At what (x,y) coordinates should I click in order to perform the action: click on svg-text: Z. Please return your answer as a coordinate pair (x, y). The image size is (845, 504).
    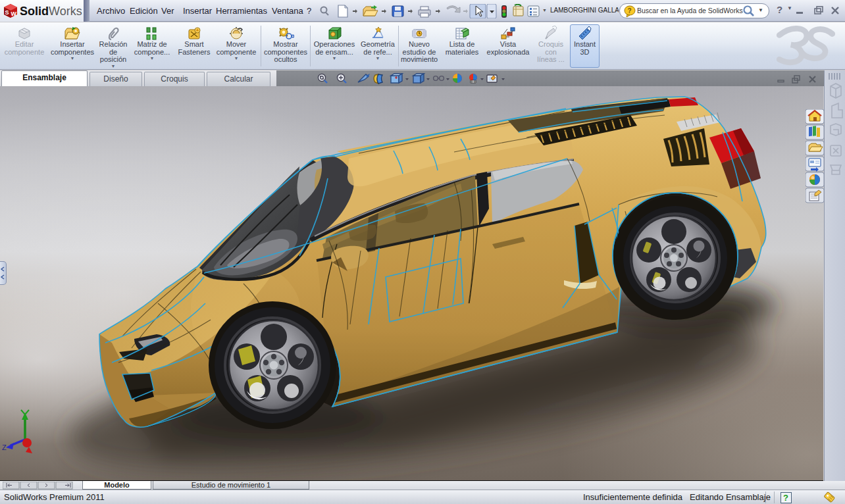
    Looking at the image, I should click on (4, 447).